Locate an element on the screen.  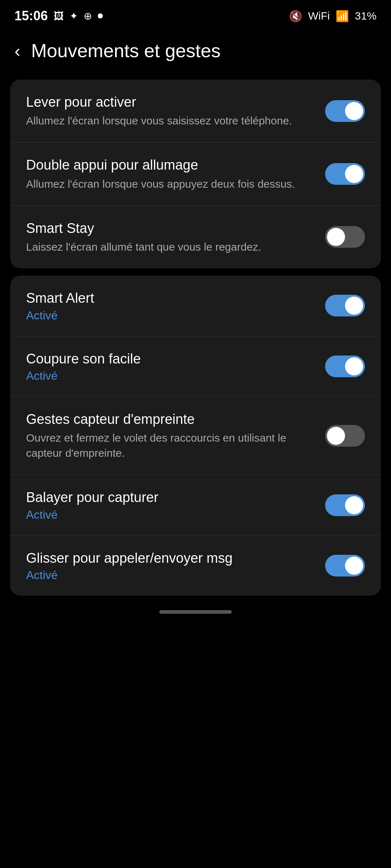
toggle-double-appui-slider is located at coordinates (345, 174).